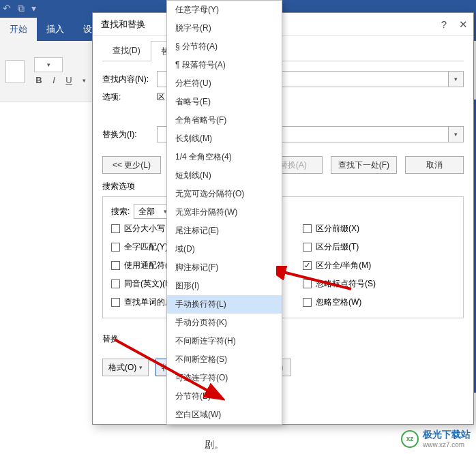  What do you see at coordinates (18, 29) in the screenshot?
I see `tab-start: 开始` at bounding box center [18, 29].